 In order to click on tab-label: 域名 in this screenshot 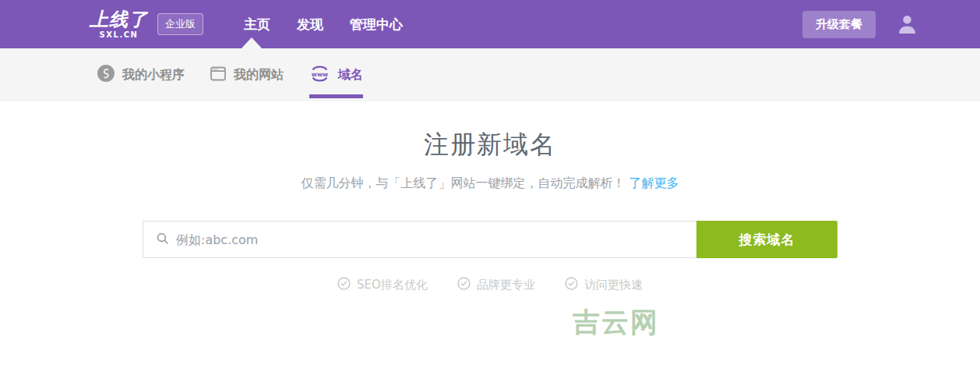, I will do `click(351, 75)`.